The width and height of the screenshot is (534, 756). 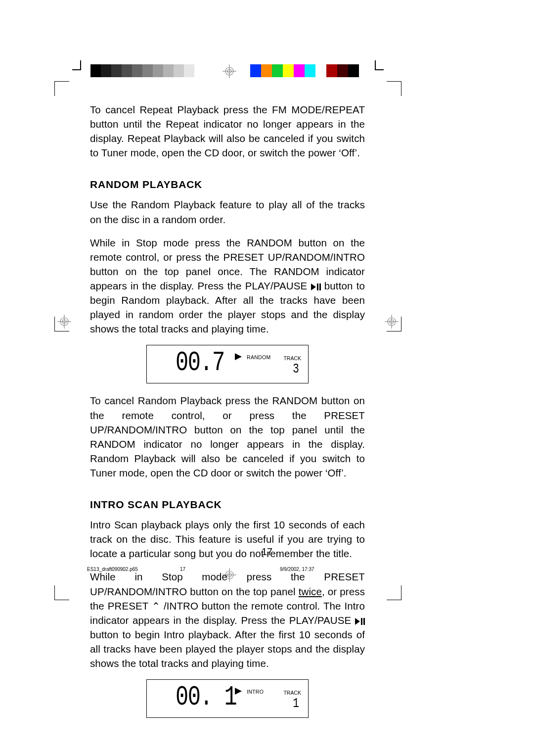 I want to click on lcd-time: 00.7, so click(x=200, y=363).